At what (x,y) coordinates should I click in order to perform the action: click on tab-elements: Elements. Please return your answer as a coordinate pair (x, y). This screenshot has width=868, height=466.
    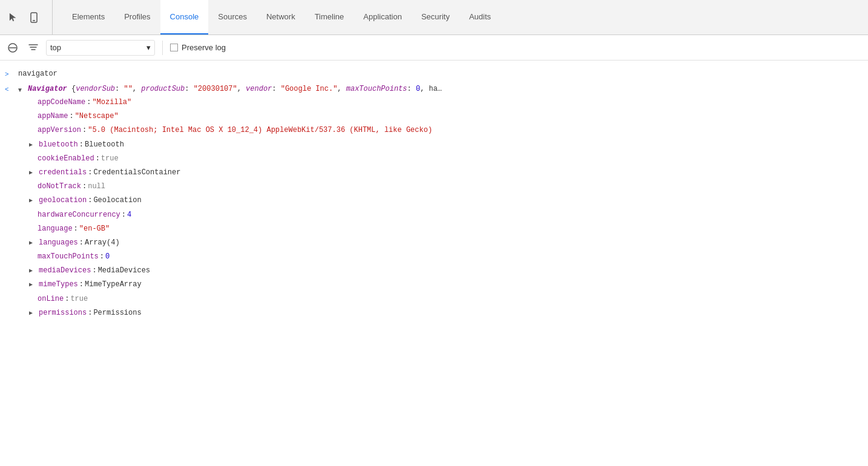
    Looking at the image, I should click on (88, 17).